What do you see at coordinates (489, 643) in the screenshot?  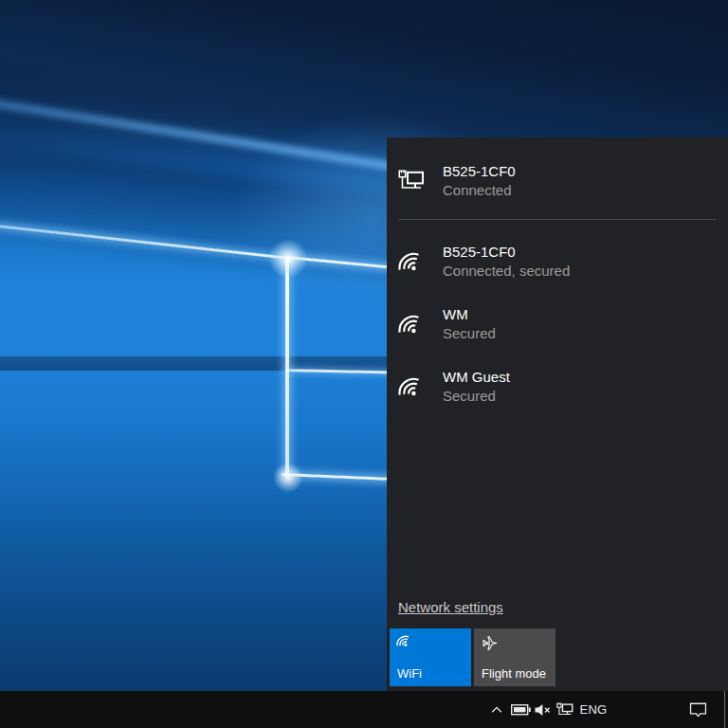 I see `flight-mode-icon` at bounding box center [489, 643].